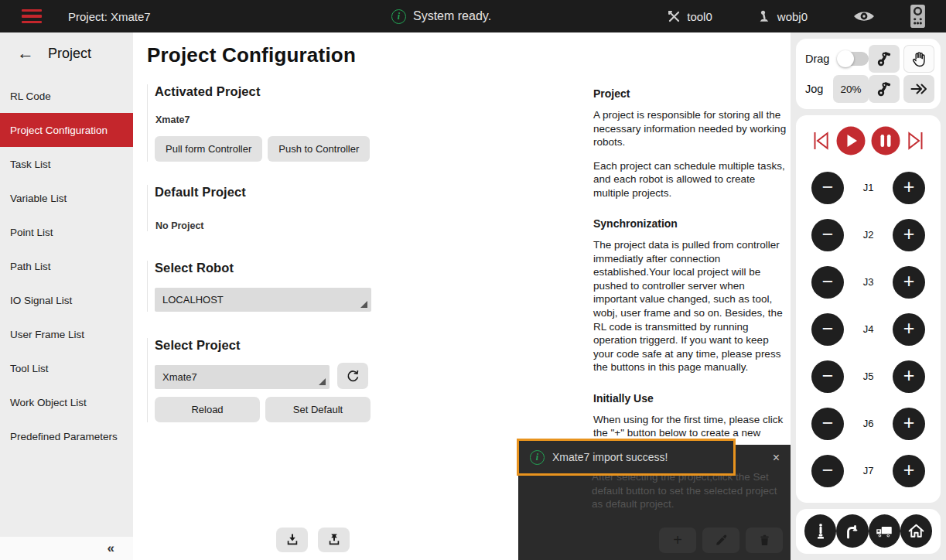 The image size is (946, 560). I want to click on status-text: System ready., so click(452, 16).